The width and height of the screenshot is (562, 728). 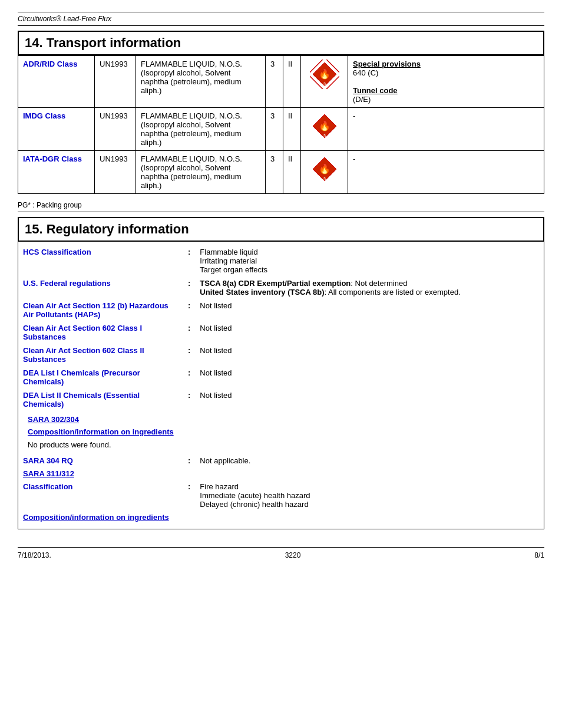 I want to click on un-number-cell-2: UN1993, so click(x=115, y=172).